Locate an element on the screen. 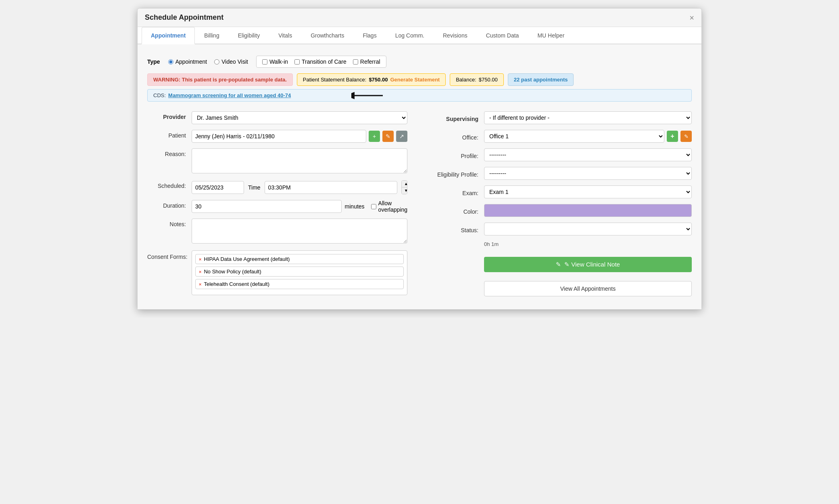  exam-label: Exam: is located at coordinates (458, 192).